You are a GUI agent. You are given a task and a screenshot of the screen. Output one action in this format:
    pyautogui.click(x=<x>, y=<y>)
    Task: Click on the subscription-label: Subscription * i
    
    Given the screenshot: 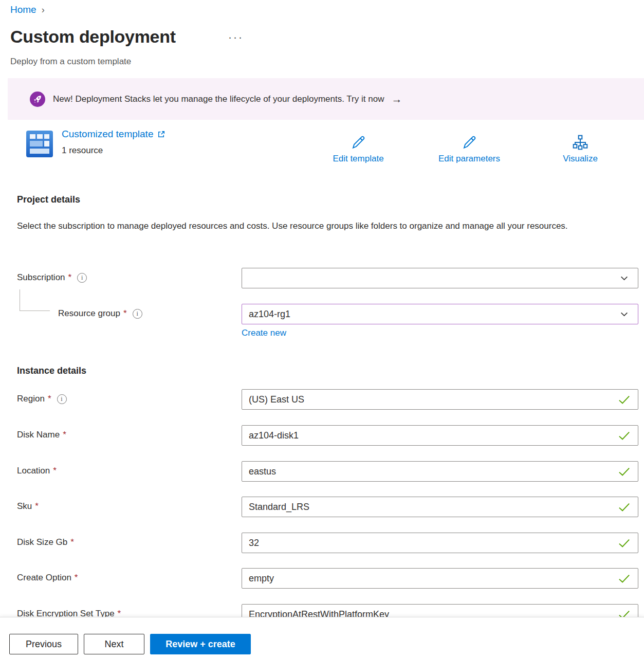 What is the action you would take?
    pyautogui.click(x=52, y=278)
    